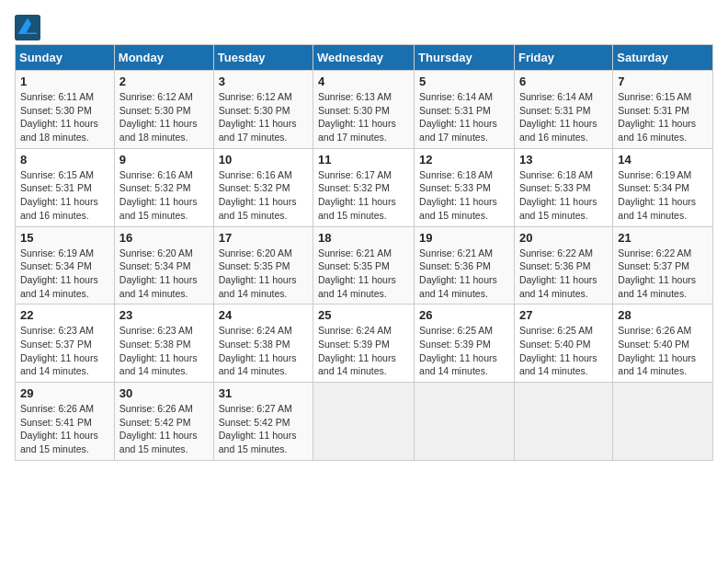 The image size is (728, 563). Describe the element at coordinates (364, 118) in the screenshot. I see `day-info: Sunrise: 6:13 AMSunset: 5:30 PMDaylight:…` at that location.